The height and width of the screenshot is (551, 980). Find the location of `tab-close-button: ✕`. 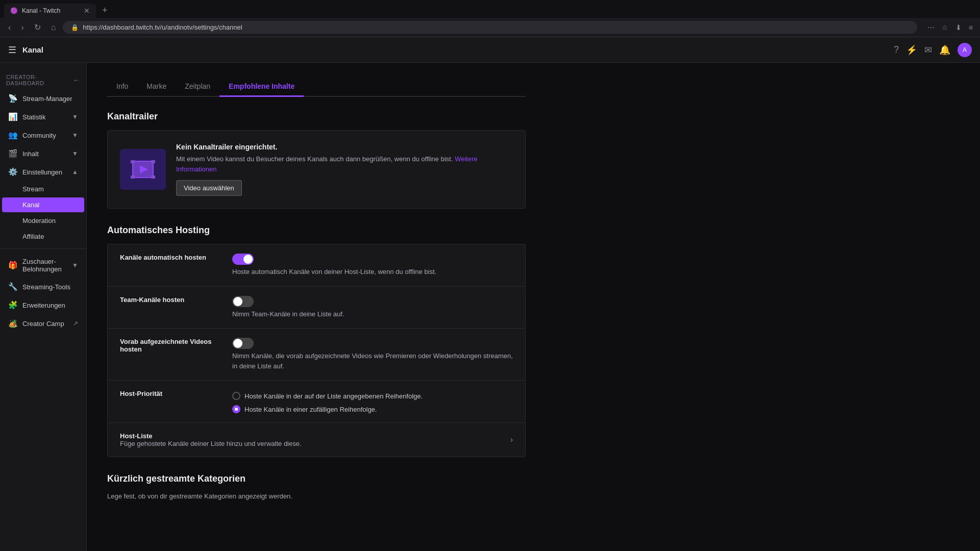

tab-close-button: ✕ is located at coordinates (87, 11).